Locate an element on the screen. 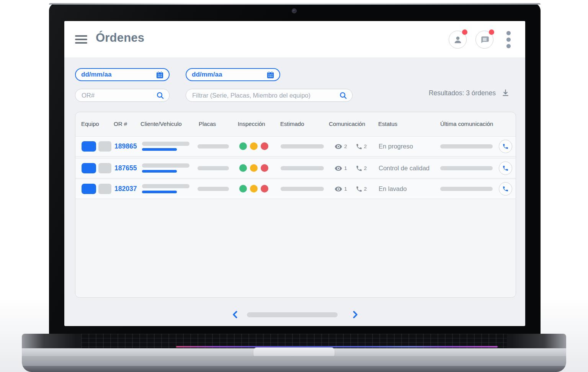 The image size is (588, 372). results-count-label: Resultados: 3 órdenes is located at coordinates (462, 93).